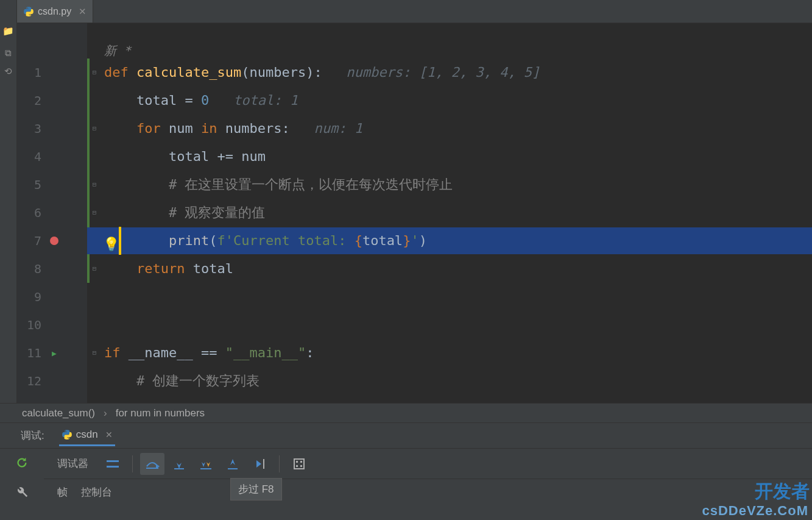  Describe the element at coordinates (414, 12) in the screenshot. I see `editor-tab-bar: csdn.py ✕` at that location.